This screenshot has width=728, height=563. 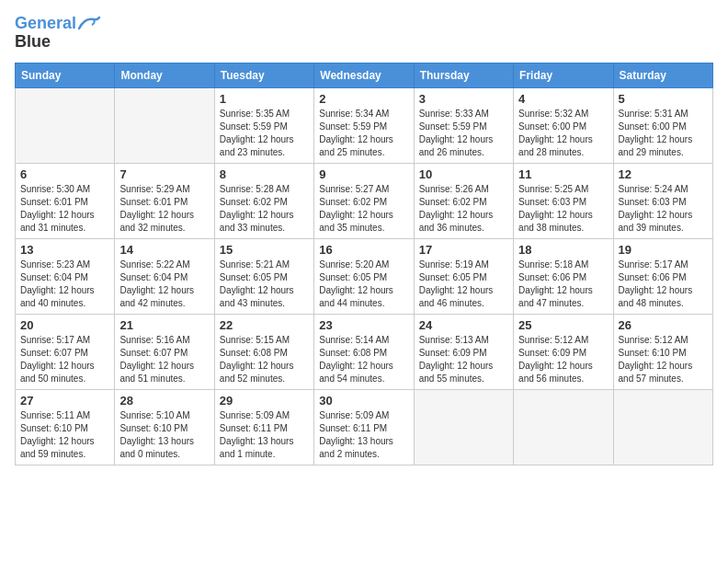 I want to click on calendar-cell: 29Sunrise: 5:09 AMSunset: 6:11 PMDayligh…, so click(x=264, y=427).